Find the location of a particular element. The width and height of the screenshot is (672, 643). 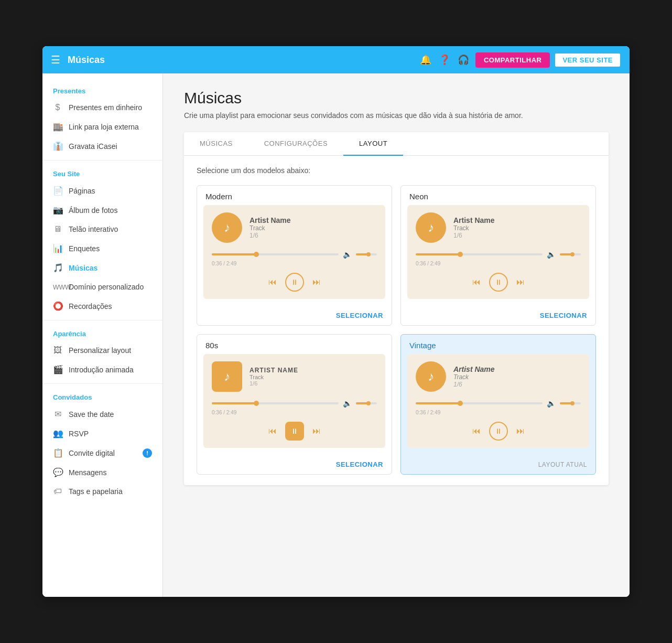

header-title: Músicas is located at coordinates (244, 60).